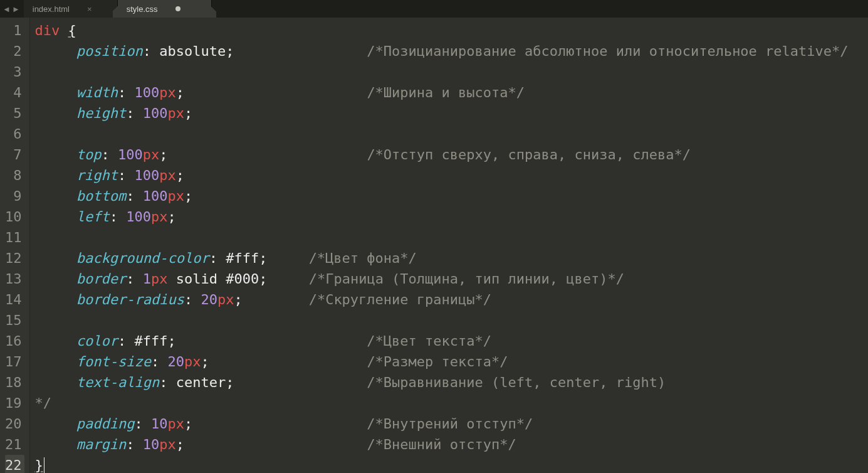 The width and height of the screenshot is (868, 473). Describe the element at coordinates (442, 383) in the screenshot. I see `code-line: text-align: center; /*Выравнивание (left…` at that location.